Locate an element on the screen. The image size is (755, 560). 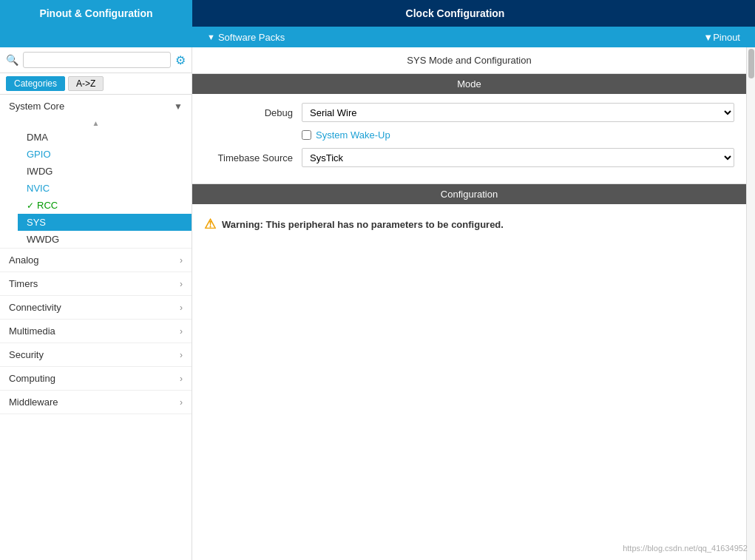
sidebar-item-middleware: Middleware › is located at coordinates (96, 402).